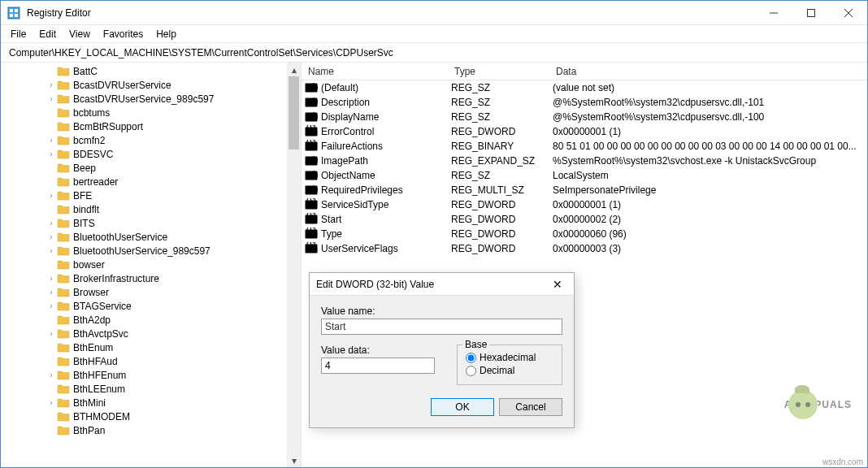 The height and width of the screenshot is (468, 868). I want to click on value-name-input, so click(442, 327).